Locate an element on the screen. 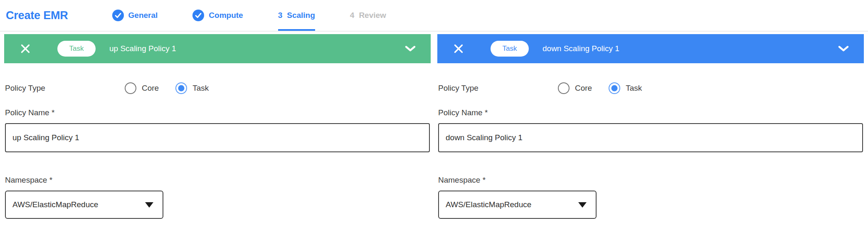 Image resolution: width=868 pixels, height=228 pixels. step-label: Review is located at coordinates (372, 15).